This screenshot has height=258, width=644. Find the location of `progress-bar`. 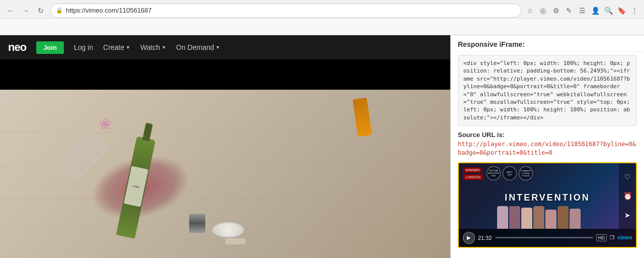

progress-bar is located at coordinates (544, 238).